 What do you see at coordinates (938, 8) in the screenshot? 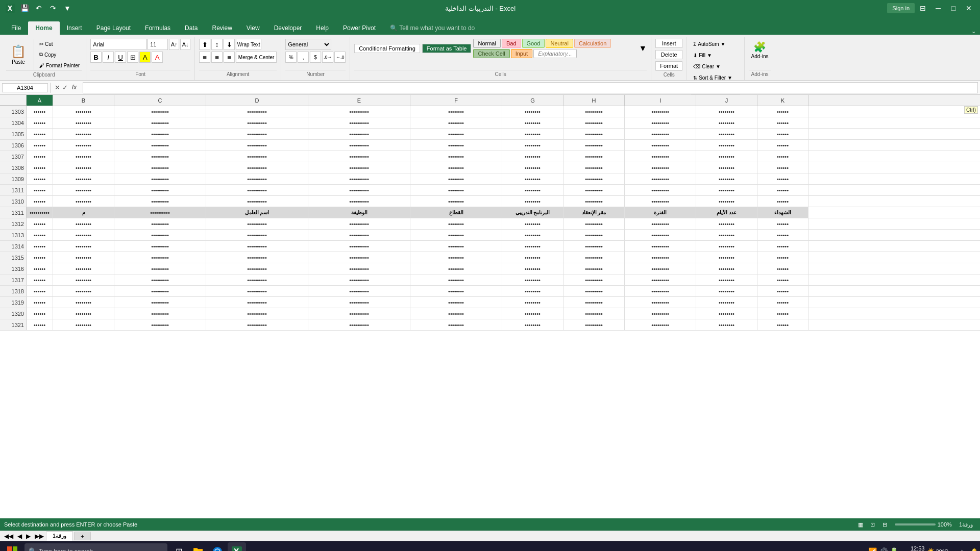
I see `minimize-btn: ─` at bounding box center [938, 8].